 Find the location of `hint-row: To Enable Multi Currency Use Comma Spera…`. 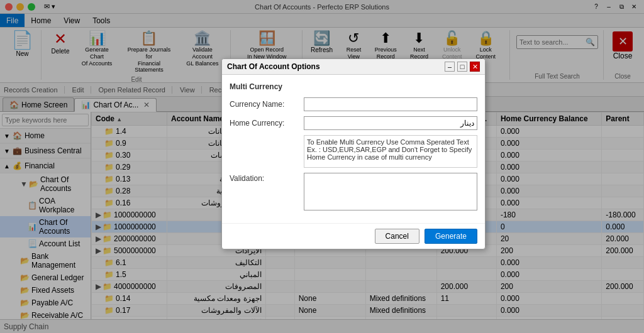

hint-row: To Enable Multi Currency Use Comma Spera… is located at coordinates (353, 151).